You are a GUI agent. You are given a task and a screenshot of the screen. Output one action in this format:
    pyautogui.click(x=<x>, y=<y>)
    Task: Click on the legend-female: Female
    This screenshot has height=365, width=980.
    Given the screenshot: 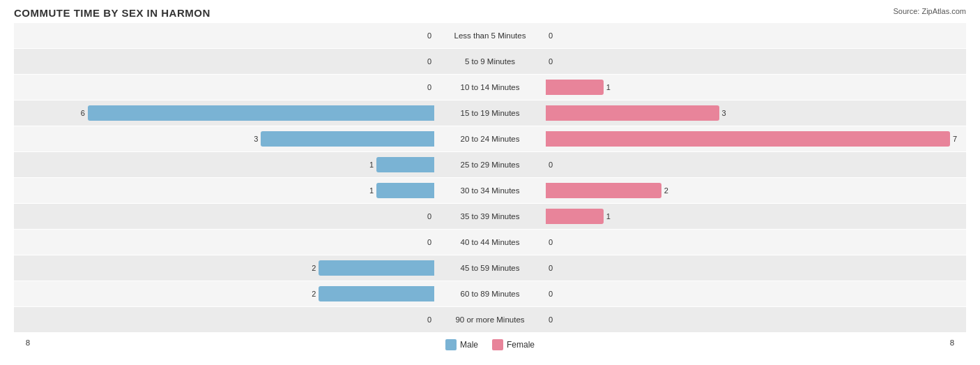 What is the action you would take?
    pyautogui.click(x=513, y=345)
    